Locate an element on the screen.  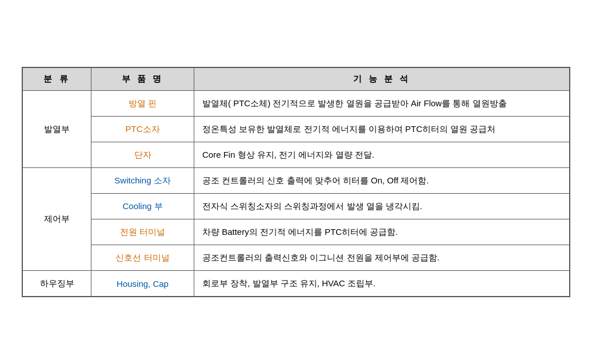
function-cell: 공조 컨트롤러의 신호 출력에 맞추어 히터를 On, Off 제어함. is located at coordinates (382, 181).